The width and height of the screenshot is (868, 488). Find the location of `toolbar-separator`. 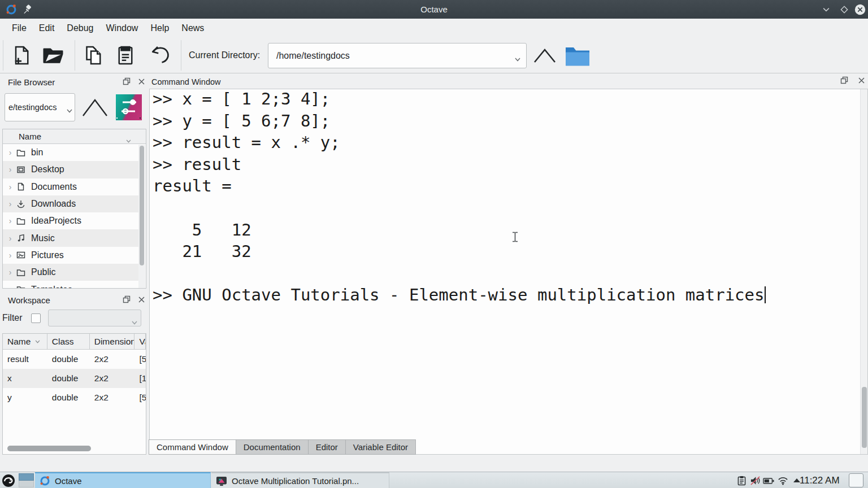

toolbar-separator is located at coordinates (75, 55).